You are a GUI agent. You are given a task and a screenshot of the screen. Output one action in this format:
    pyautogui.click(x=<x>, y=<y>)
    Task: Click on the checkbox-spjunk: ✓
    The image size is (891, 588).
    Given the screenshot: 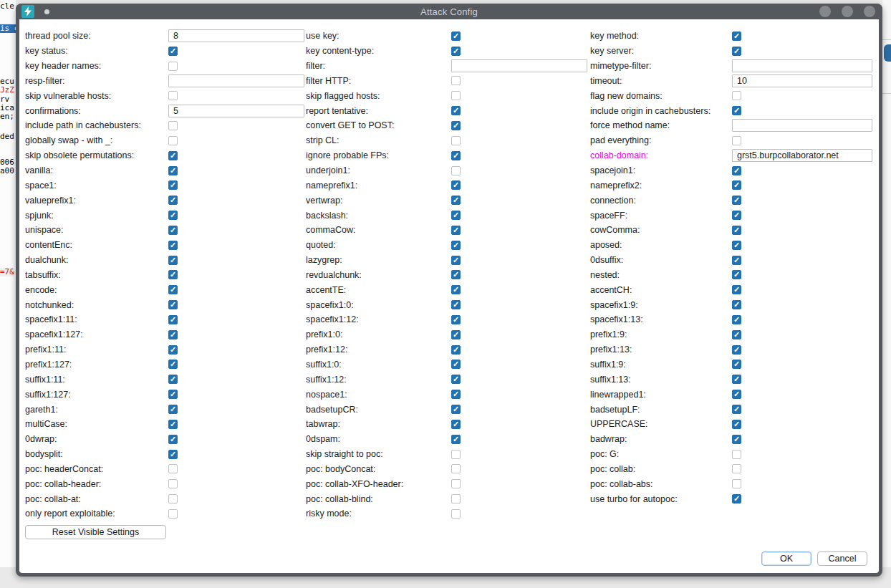 What is the action you would take?
    pyautogui.click(x=173, y=215)
    